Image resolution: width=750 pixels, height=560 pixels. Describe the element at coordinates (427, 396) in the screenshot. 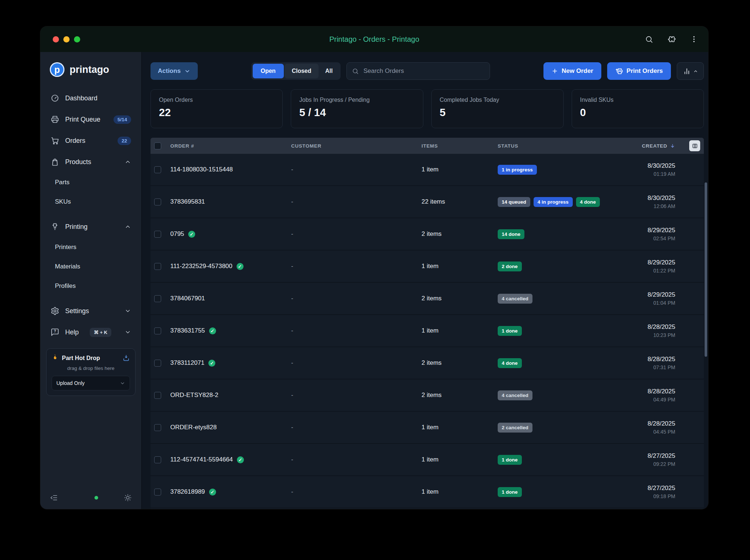

I see `table-row: ORD-ETSY828-2 - 2 items 4 cancelled 8/28…` at that location.